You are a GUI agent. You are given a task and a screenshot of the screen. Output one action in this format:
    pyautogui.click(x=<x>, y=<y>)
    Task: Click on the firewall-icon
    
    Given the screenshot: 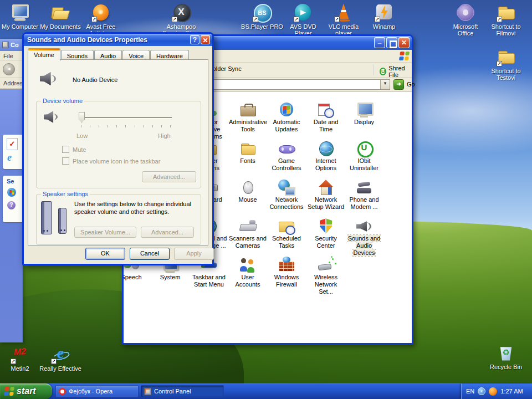 What is the action you would take?
    pyautogui.click(x=287, y=265)
    